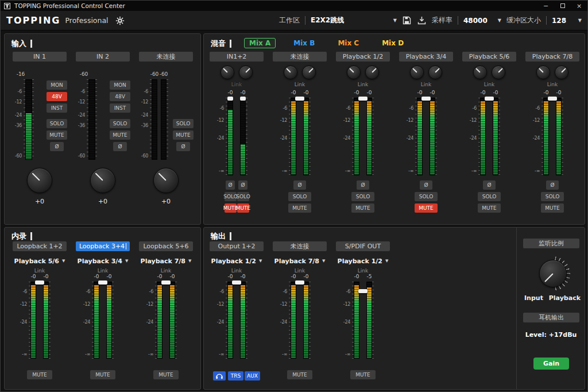 The image size is (588, 392). Describe the element at coordinates (103, 261) in the screenshot. I see `source-select: Playback 3/4▼` at that location.